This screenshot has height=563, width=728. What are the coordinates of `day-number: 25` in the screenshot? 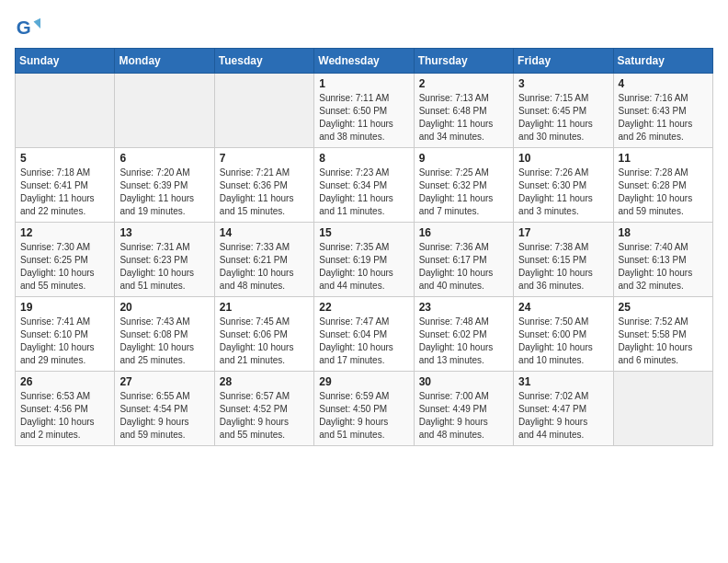 It's located at (664, 307).